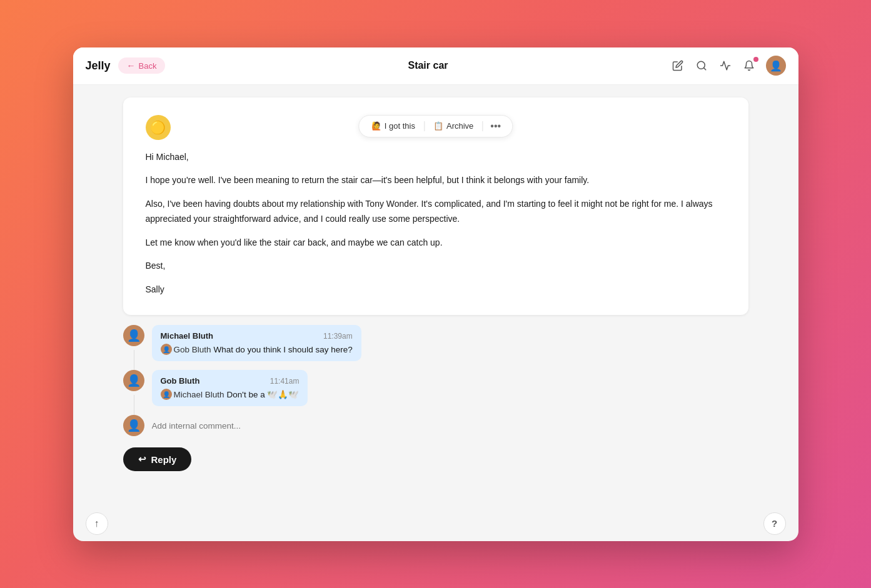  I want to click on got-this-button: 🙋 I got this, so click(393, 126).